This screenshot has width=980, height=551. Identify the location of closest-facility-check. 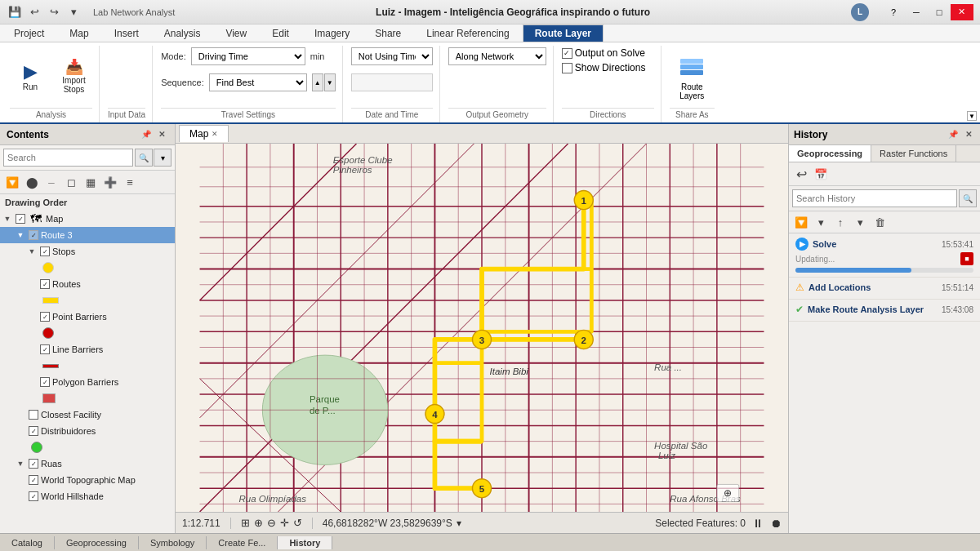
(33, 415).